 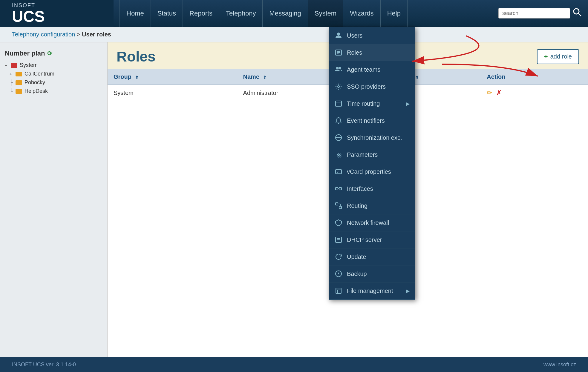 I want to click on sso-icon, so click(x=339, y=87).